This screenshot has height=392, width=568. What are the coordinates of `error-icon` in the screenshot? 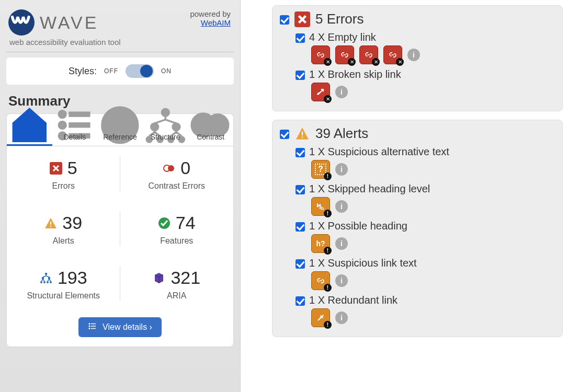 It's located at (56, 168).